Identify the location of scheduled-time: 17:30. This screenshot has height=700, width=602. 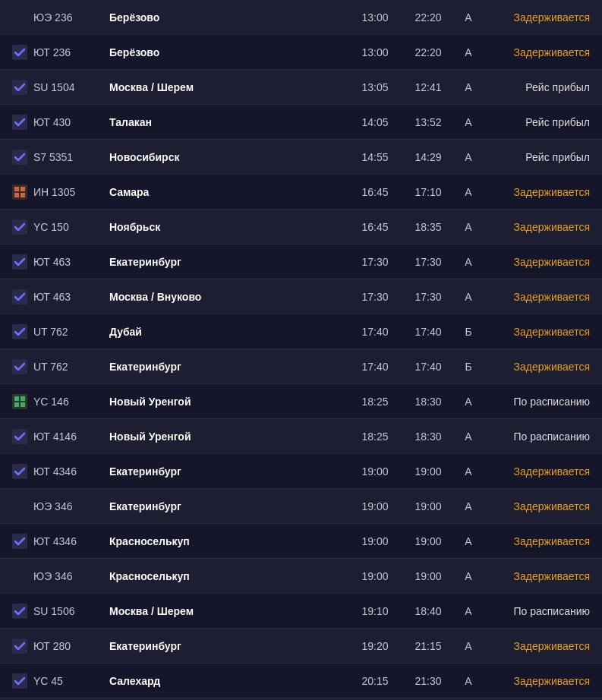
(375, 297).